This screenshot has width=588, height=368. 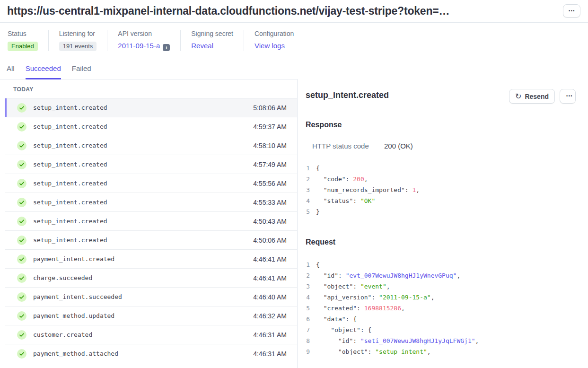 I want to click on event-row: setup_intent.created4:55:33 AM, so click(x=151, y=202).